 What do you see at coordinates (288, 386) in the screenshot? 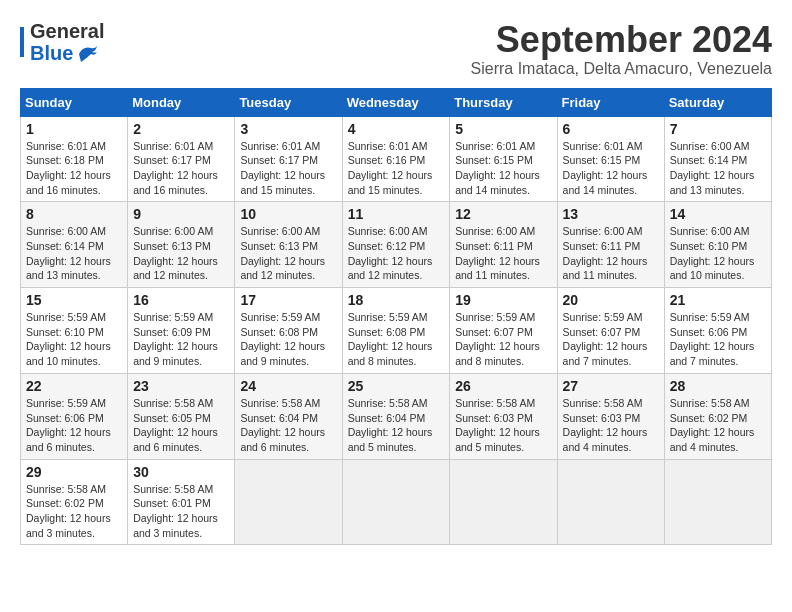
I see `day-number: 24` at bounding box center [288, 386].